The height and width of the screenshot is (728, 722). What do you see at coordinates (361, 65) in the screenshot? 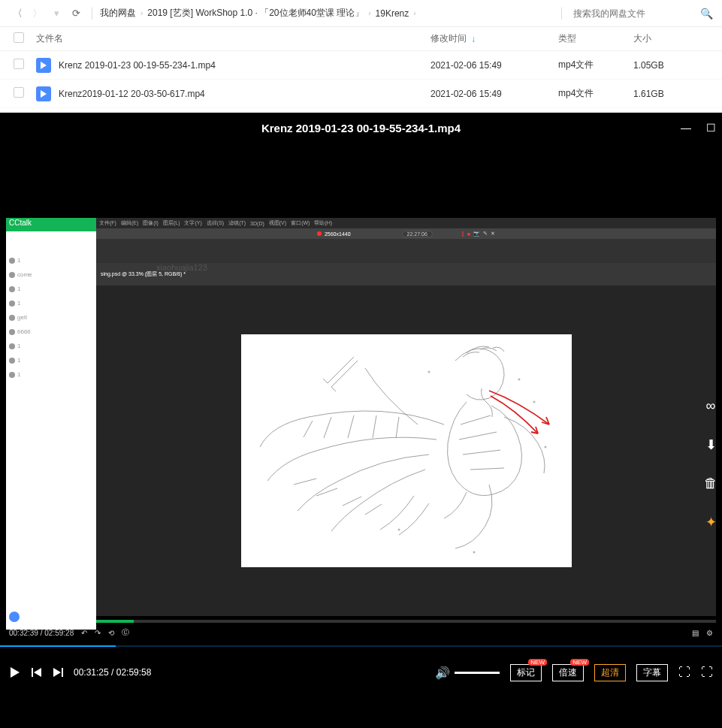
I see `table-row: Krenz 2019-01-23 00-19-55-234-1.mp4 2021…` at bounding box center [361, 65].